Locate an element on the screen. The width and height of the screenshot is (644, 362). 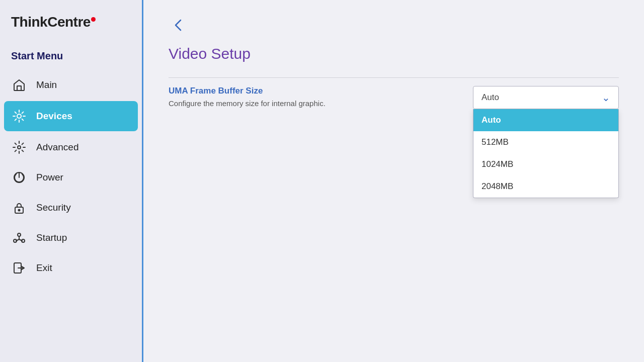
sidebar-item-main: Main is located at coordinates (71, 85).